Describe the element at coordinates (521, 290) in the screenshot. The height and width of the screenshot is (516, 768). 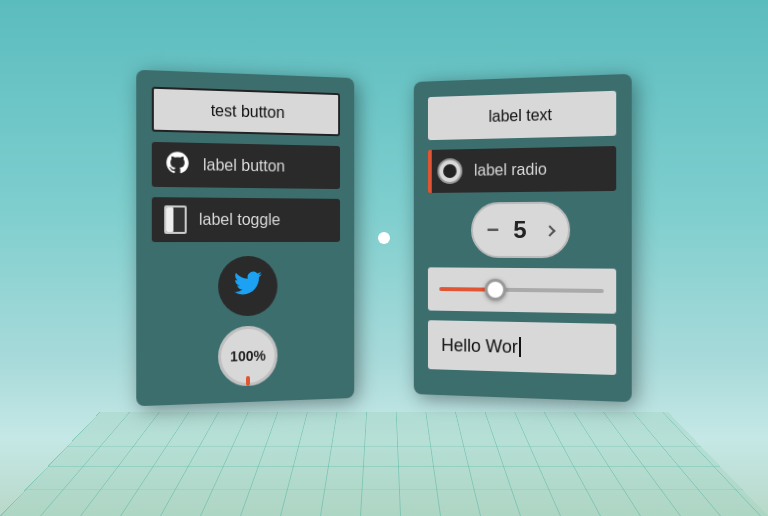
I see `slider-track` at that location.